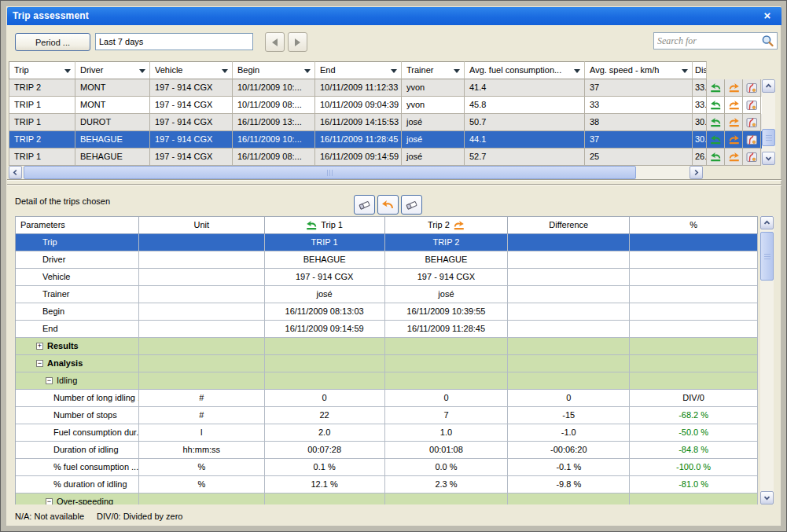 Image resolution: width=787 pixels, height=532 pixels. I want to click on map-icon, so click(752, 157).